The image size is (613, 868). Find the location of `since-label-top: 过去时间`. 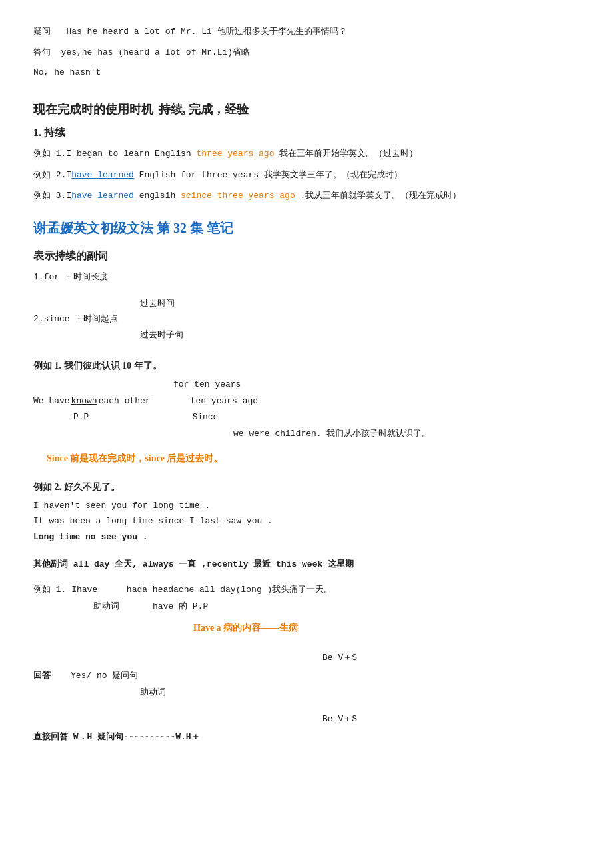

since-label-top: 过去时间 is located at coordinates (360, 304).